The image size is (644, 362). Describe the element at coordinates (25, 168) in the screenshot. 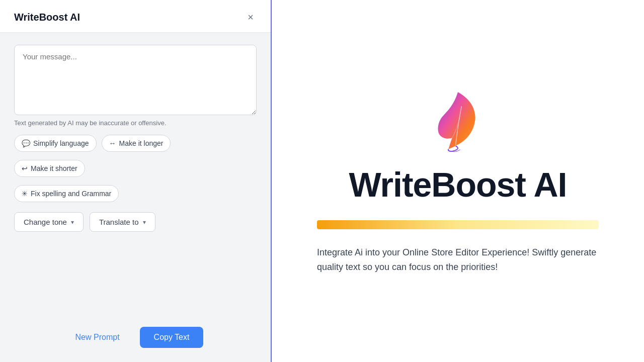

I see `compress-icon: ↩` at that location.